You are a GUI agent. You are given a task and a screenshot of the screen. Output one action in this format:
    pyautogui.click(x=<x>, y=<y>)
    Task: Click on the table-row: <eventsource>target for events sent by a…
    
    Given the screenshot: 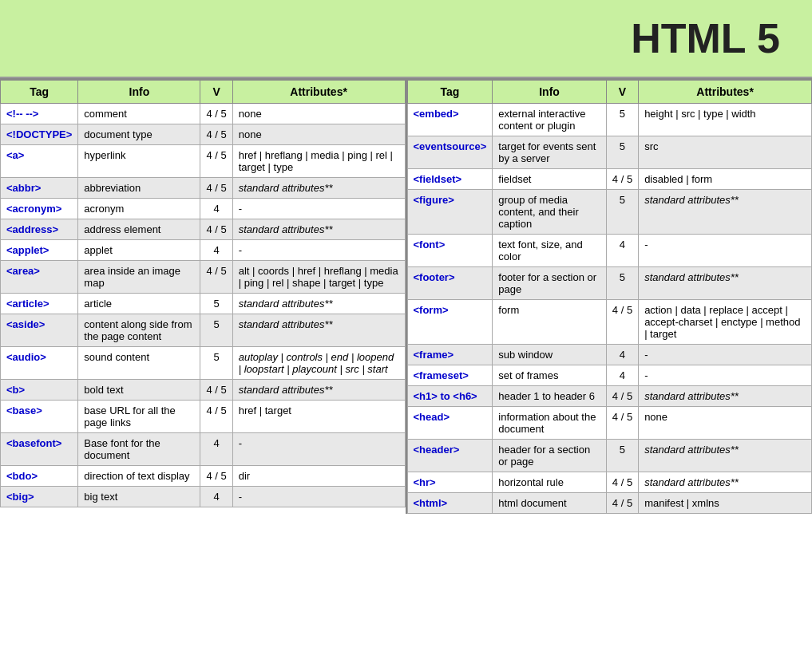 What is the action you would take?
    pyautogui.click(x=610, y=153)
    